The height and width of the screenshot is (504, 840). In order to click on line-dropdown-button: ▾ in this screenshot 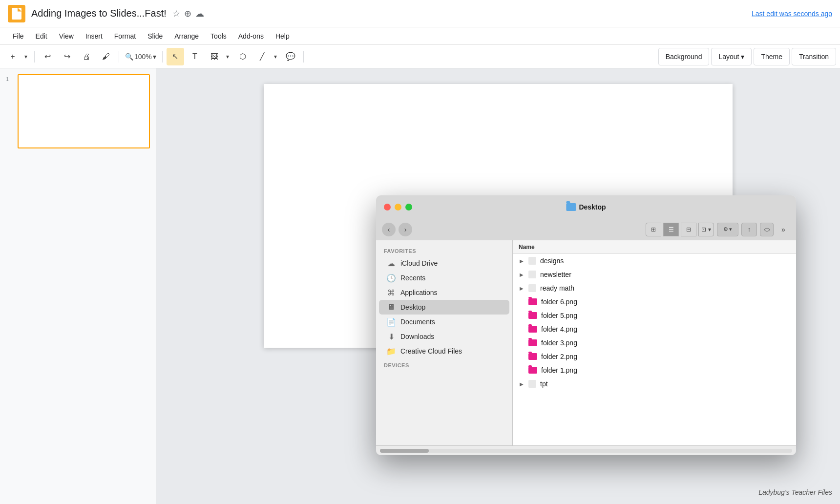, I will do `click(275, 57)`.